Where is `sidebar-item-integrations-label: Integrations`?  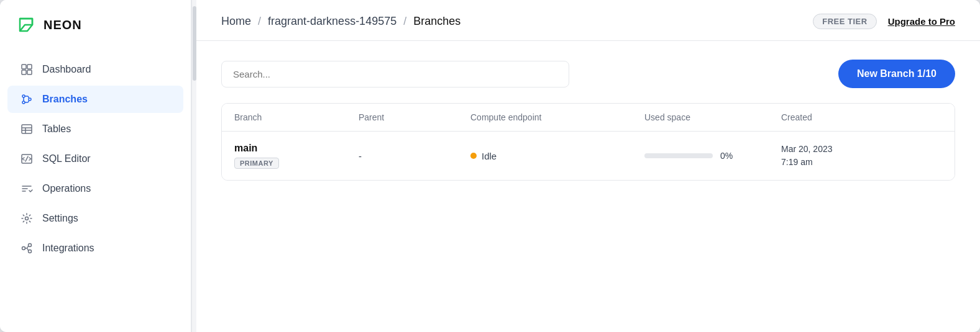 sidebar-item-integrations-label: Integrations is located at coordinates (68, 248).